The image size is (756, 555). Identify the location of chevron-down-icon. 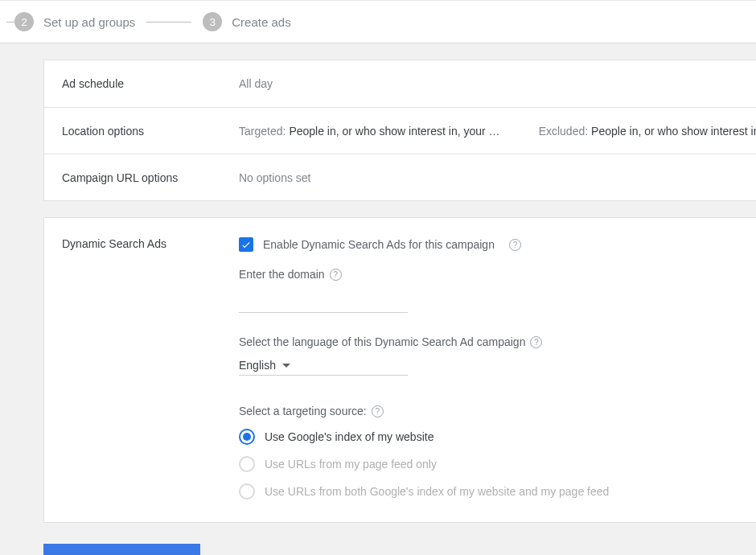
(286, 365).